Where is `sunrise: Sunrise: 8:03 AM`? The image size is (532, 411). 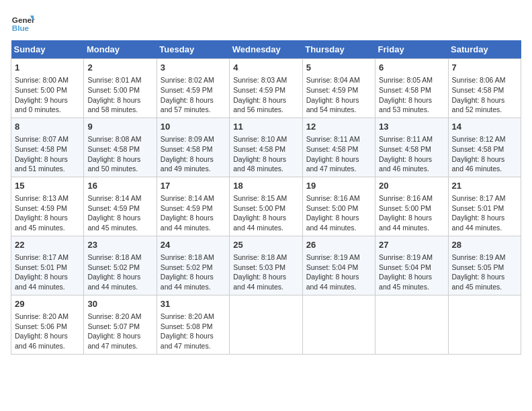
sunrise: Sunrise: 8:03 AM is located at coordinates (260, 80).